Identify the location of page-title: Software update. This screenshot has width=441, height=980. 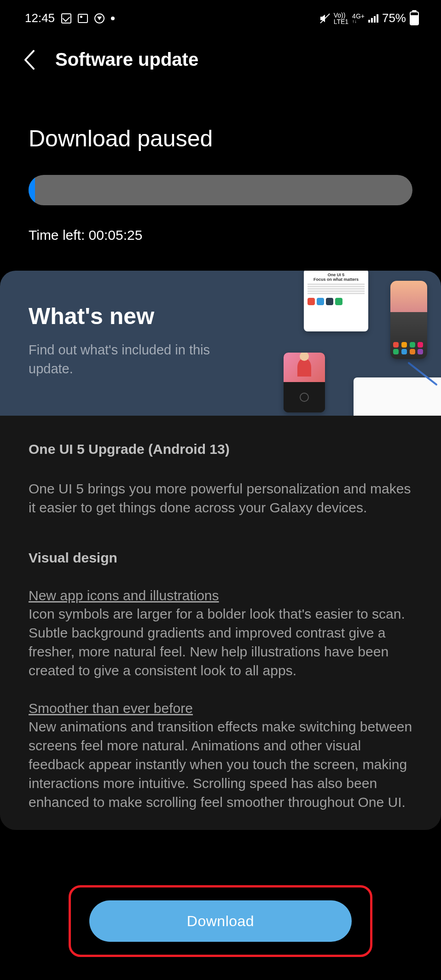
(127, 60).